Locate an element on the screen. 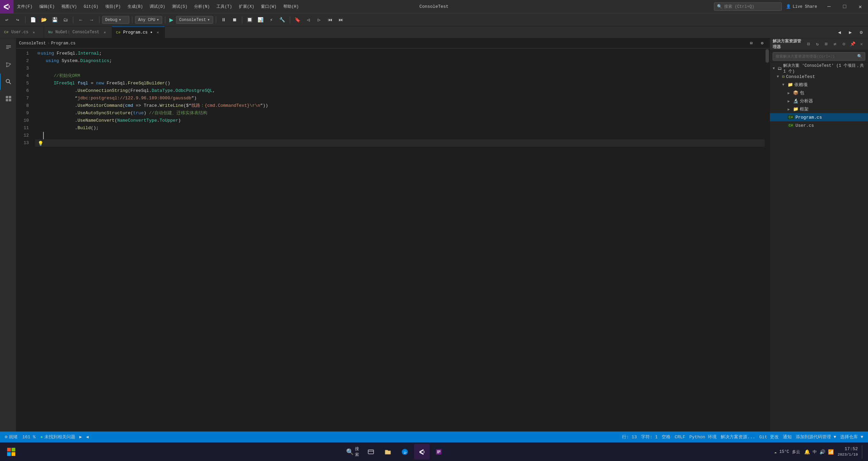 The image size is (868, 461). refresh-button: ↻ is located at coordinates (817, 44).